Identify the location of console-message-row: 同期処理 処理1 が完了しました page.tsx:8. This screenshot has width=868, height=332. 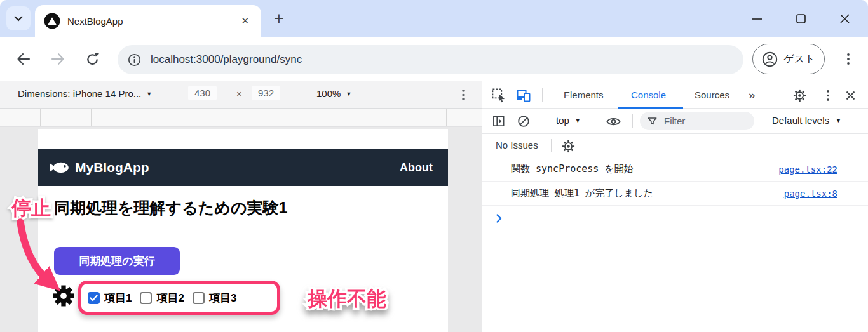
(675, 194).